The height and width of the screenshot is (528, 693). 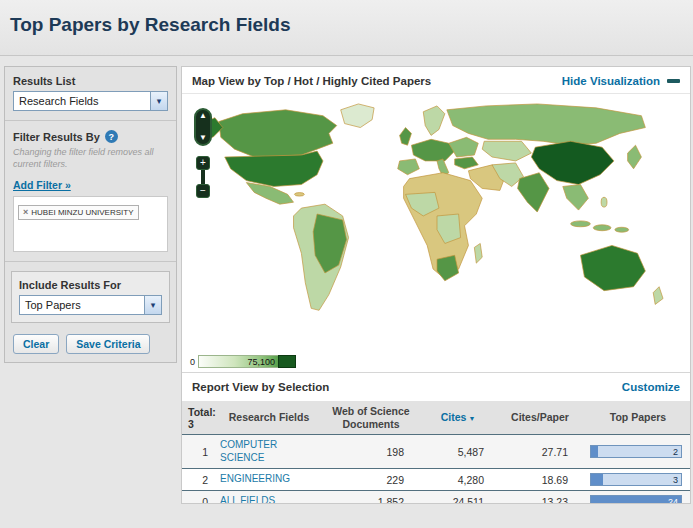 What do you see at coordinates (53, 305) in the screenshot?
I see `include-results-value: Top Papers` at bounding box center [53, 305].